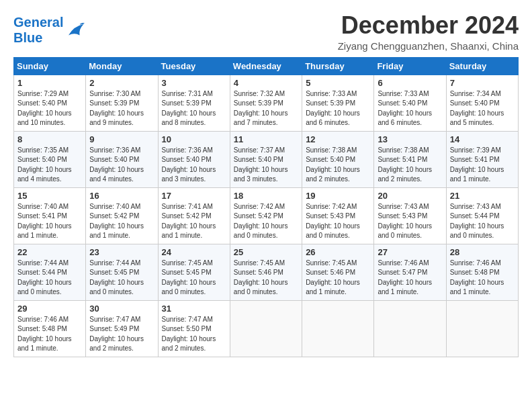 The image size is (532, 411). Describe the element at coordinates (266, 83) in the screenshot. I see `day-number: 4` at that location.